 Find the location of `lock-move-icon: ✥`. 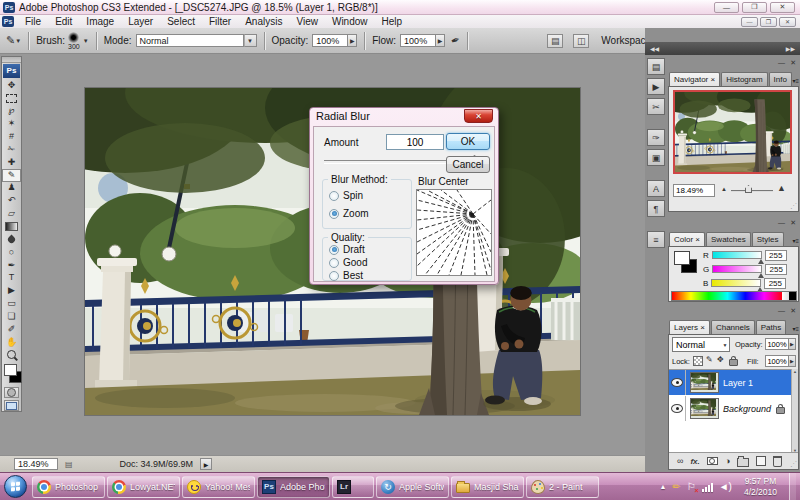

lock-move-icon: ✥ is located at coordinates (720, 360).